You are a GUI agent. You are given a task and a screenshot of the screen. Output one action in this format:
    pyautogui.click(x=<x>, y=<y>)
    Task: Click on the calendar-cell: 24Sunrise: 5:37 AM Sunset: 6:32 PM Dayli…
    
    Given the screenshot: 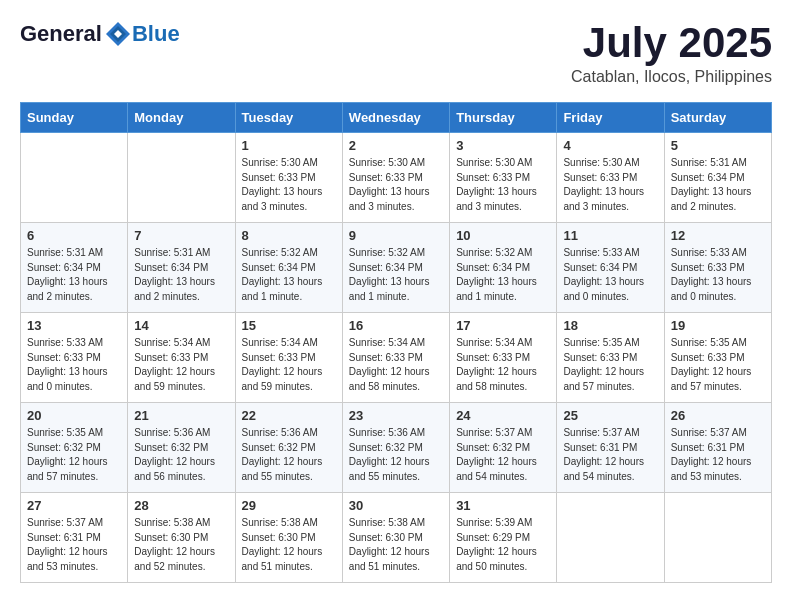 What is the action you would take?
    pyautogui.click(x=504, y=448)
    